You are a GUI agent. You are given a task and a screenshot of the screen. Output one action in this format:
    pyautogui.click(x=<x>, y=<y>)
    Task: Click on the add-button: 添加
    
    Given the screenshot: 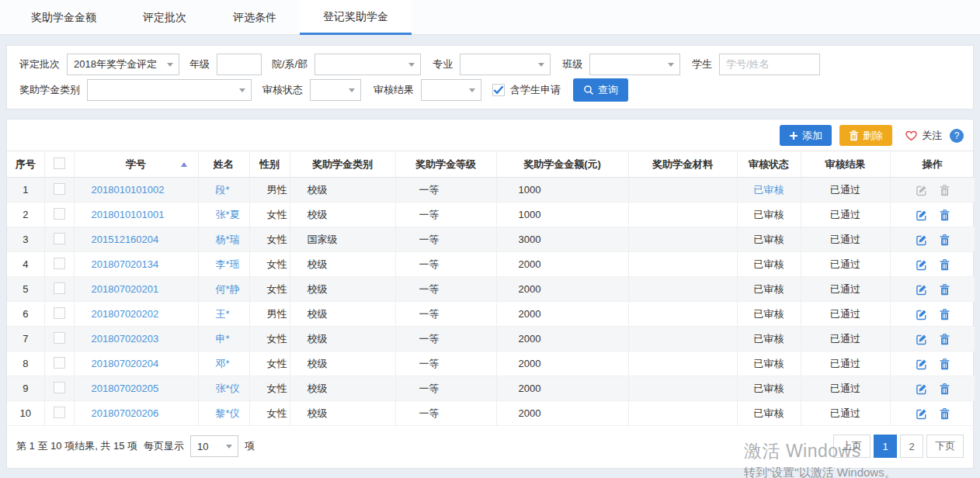 What is the action you would take?
    pyautogui.click(x=806, y=135)
    